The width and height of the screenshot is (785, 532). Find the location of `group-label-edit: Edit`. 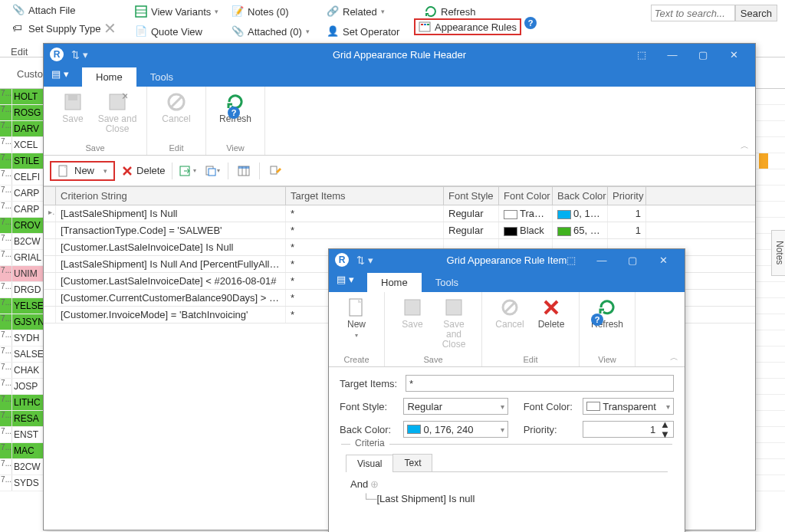

group-label-edit: Edit is located at coordinates (530, 360).